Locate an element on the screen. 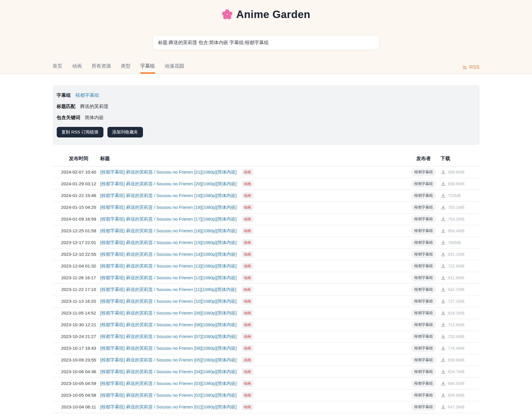 This screenshot has width=532, height=417. resource-title-link: [桜都字幕组] 葬送的芙莉莲 / Sousou no Frieren [04][… is located at coordinates (168, 372).